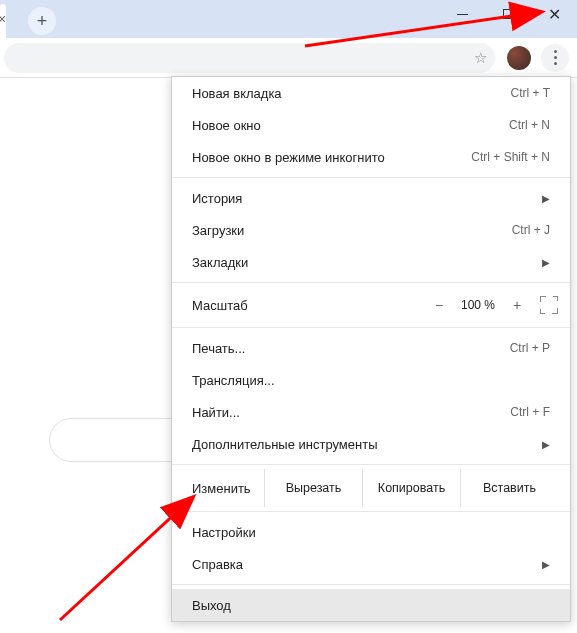 This screenshot has height=633, width=577. I want to click on edit-copy-button: Копировать, so click(411, 488).